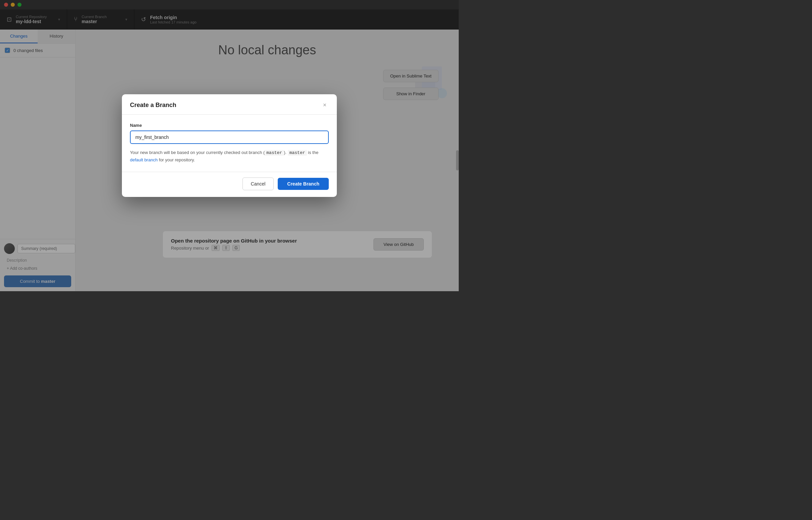 This screenshot has height=520, width=812. What do you see at coordinates (229, 157) in the screenshot?
I see `modal-info-text: Your new branch will be based on your cu…` at bounding box center [229, 157].